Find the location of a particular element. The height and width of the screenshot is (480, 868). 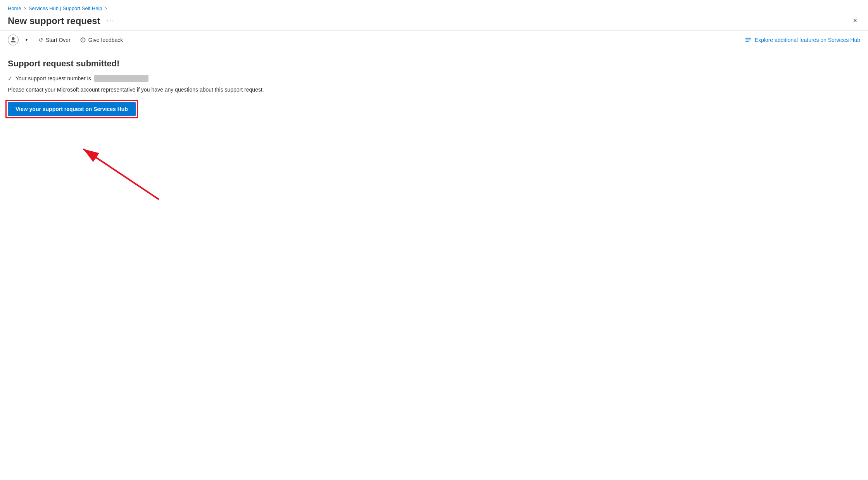

success-heading: Support request submitted! is located at coordinates (434, 64).